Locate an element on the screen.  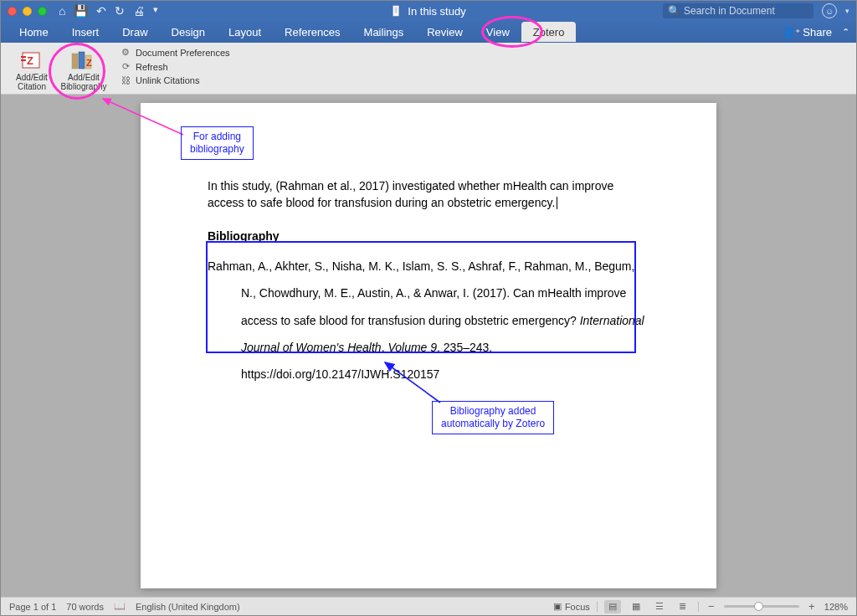
draft-view-icon: ≣ is located at coordinates (683, 607).